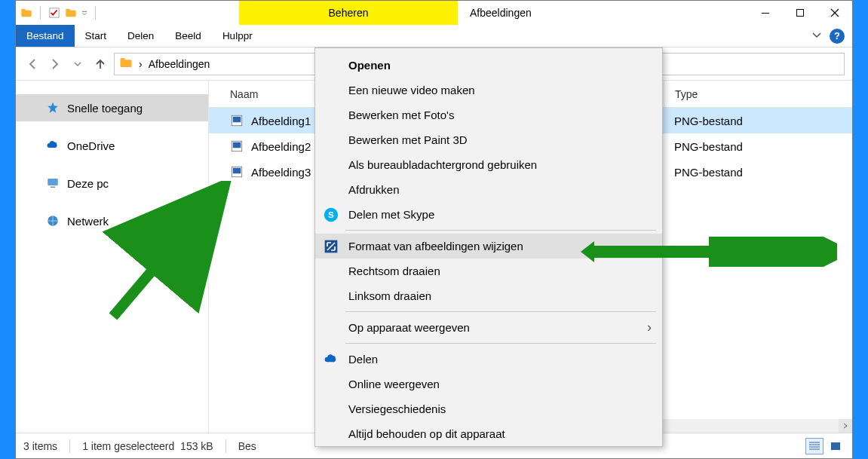 This screenshot has width=868, height=459. What do you see at coordinates (54, 13) in the screenshot?
I see `checkbox-icon` at bounding box center [54, 13].